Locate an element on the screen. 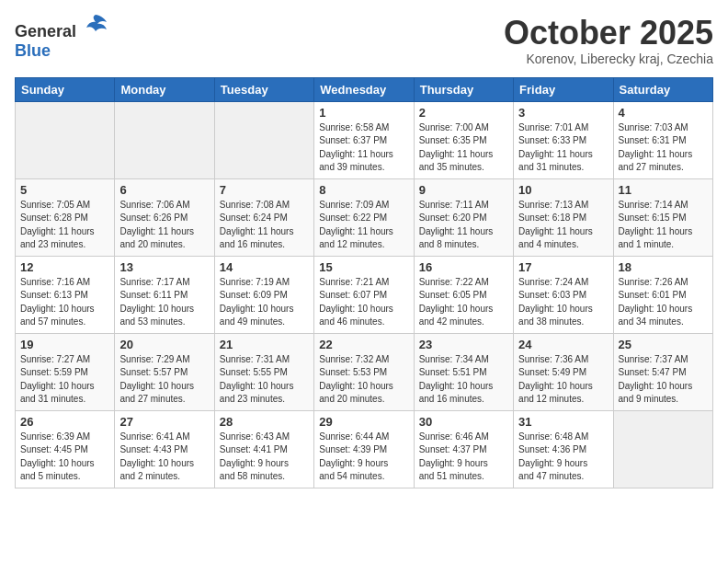 Image resolution: width=728 pixels, height=563 pixels. calendar-cell: 18Sunrise: 7:26 AM Sunset: 6:01 PM Dayli… is located at coordinates (663, 294).